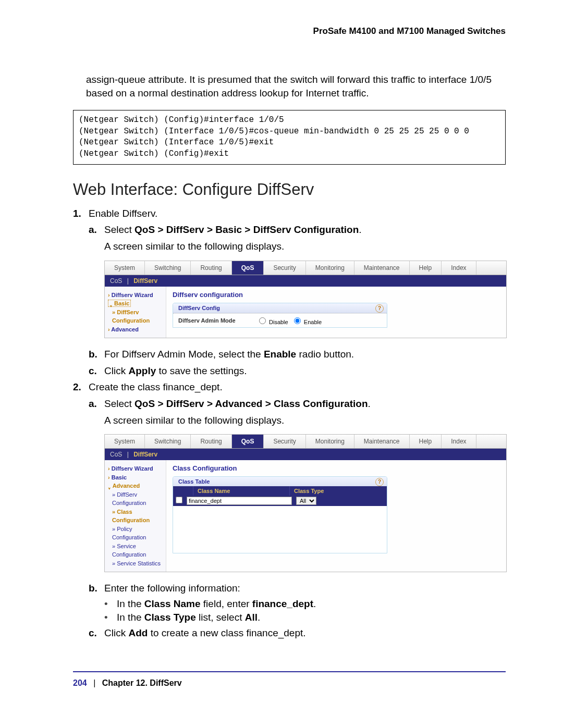 The image size is (563, 728). Describe the element at coordinates (305, 371) in the screenshot. I see `substep-text: Click Apply to save the settings.` at that location.